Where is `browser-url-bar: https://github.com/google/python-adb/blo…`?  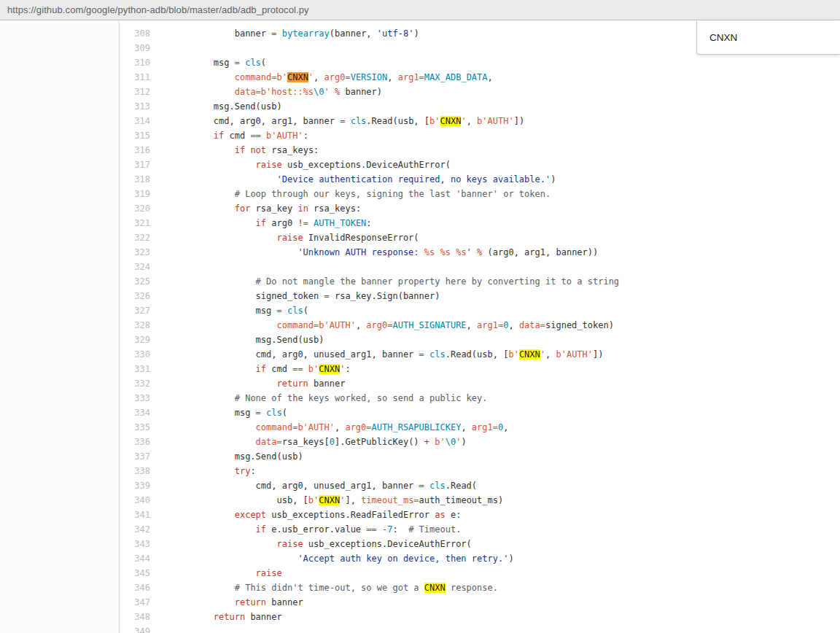 browser-url-bar: https://github.com/google/python-adb/blo… is located at coordinates (420, 10).